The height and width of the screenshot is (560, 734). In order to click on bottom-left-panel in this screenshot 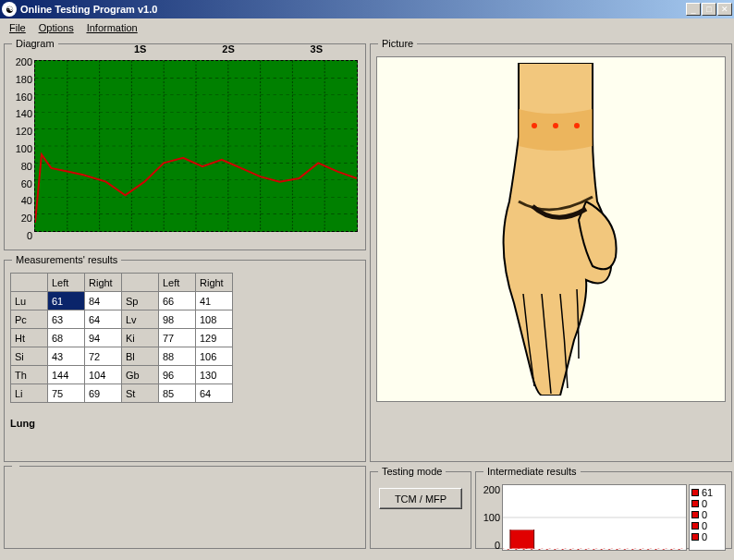, I will do `click(185, 507)`.